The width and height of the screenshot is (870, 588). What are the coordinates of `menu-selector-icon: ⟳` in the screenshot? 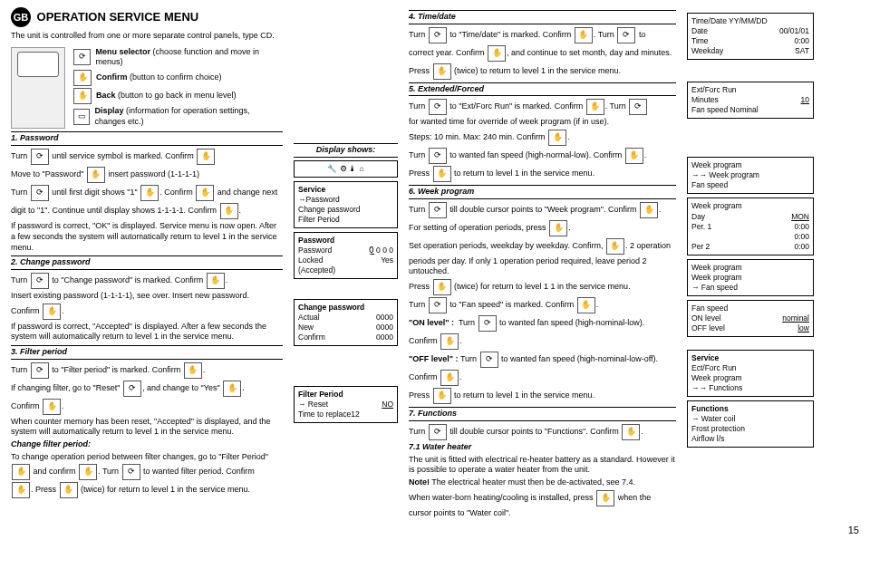 It's located at (82, 57).